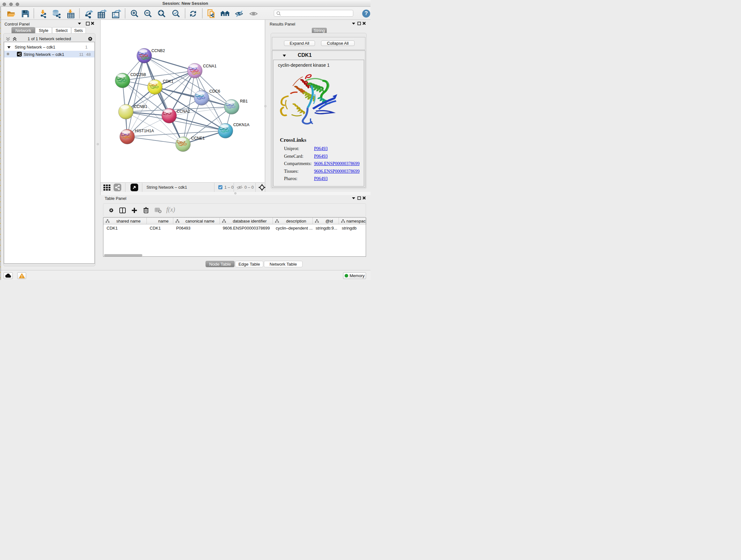  What do you see at coordinates (145, 131) in the screenshot?
I see `svg-text: HIST1H1A` at bounding box center [145, 131].